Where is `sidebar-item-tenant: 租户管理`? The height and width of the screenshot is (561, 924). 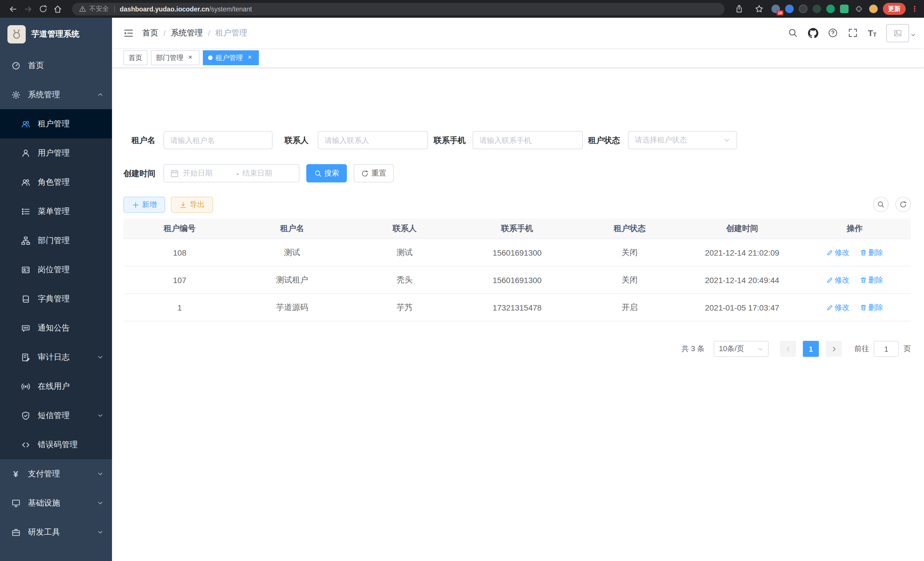 sidebar-item-tenant: 租户管理 is located at coordinates (56, 124).